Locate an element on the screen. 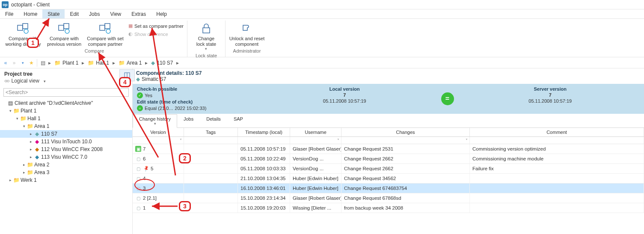 This screenshot has height=234, width=644. tree-plant1: ▾📁Plant 1 is located at coordinates (66, 111).